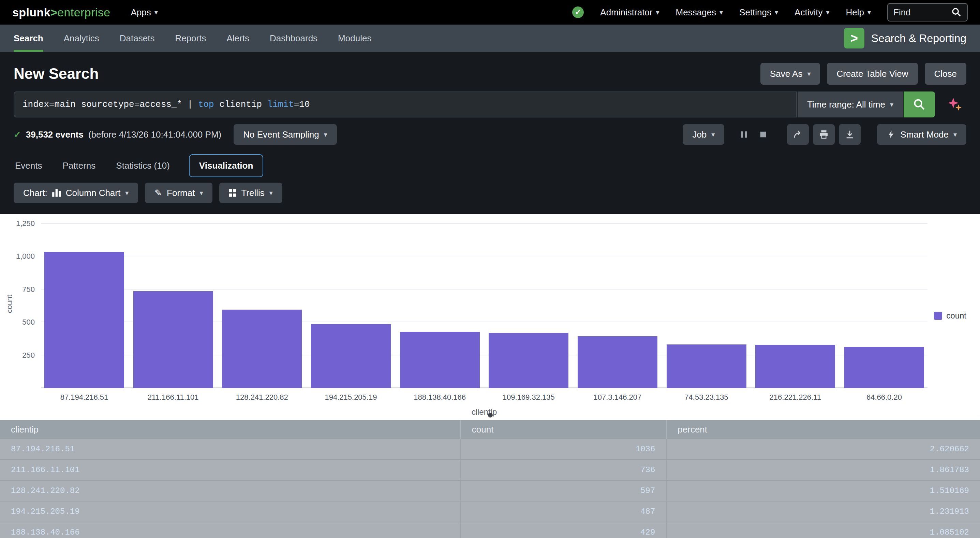 The image size is (980, 538). Describe the element at coordinates (231, 512) in the screenshot. I see `cell-clientip: 194.215.205.19` at that location.